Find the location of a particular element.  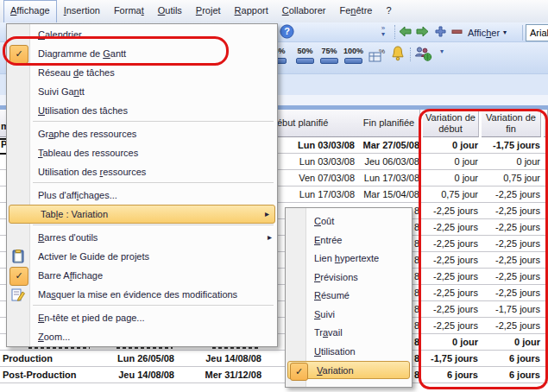

percent-table-icon: % is located at coordinates (377, 54).